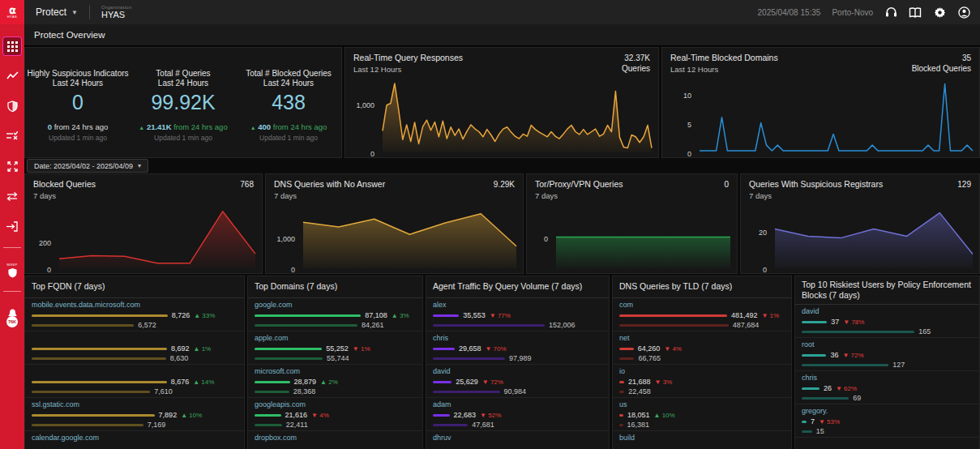 The image size is (980, 449). Describe the element at coordinates (135, 438) in the screenshot. I see `row-label: calendar.google.com` at that location.